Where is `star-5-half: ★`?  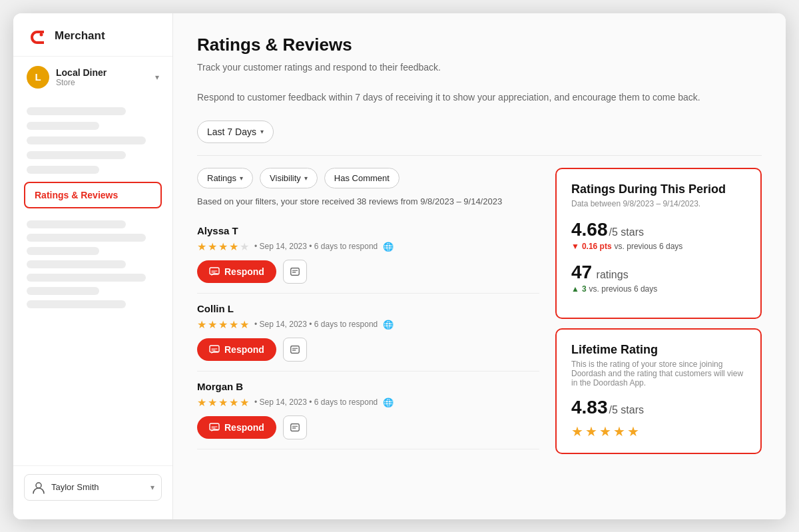 star-5-half: ★ is located at coordinates (244, 402).